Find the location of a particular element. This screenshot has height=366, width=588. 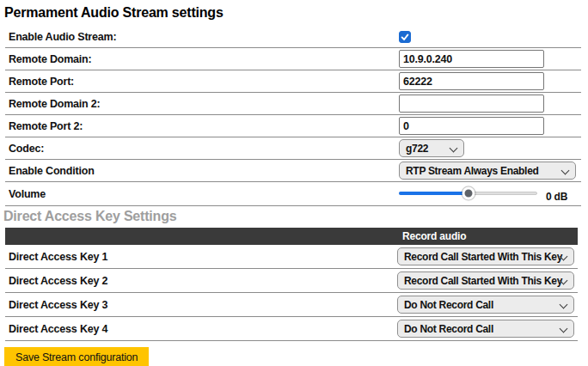

checkmark-icon is located at coordinates (405, 37).